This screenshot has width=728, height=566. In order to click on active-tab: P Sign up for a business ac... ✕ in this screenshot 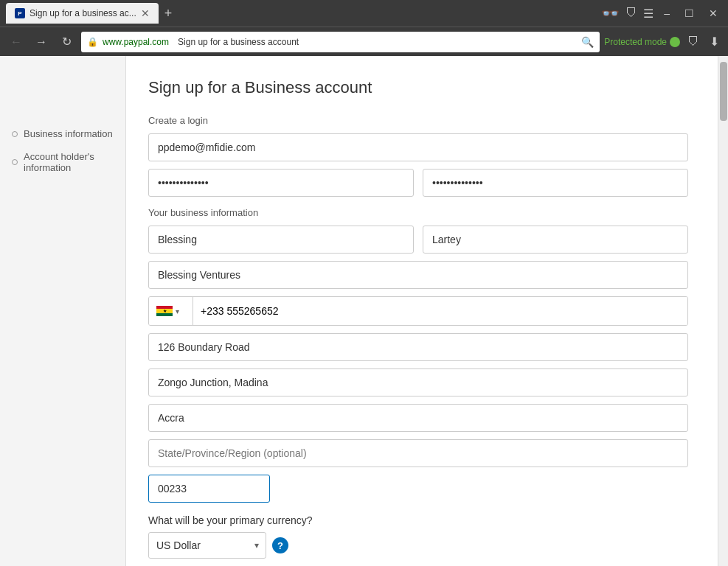, I will do `click(83, 13)`.